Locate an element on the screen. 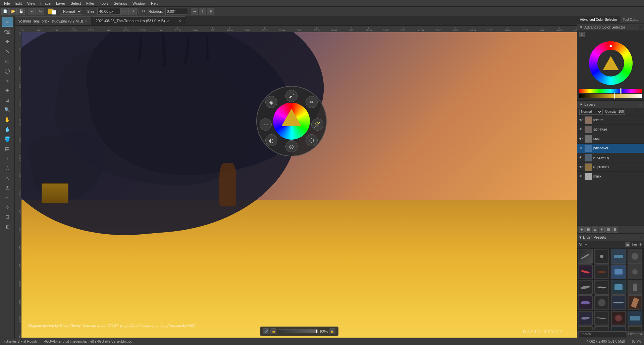 The image size is (644, 345). hue-bar-value is located at coordinates (610, 96).